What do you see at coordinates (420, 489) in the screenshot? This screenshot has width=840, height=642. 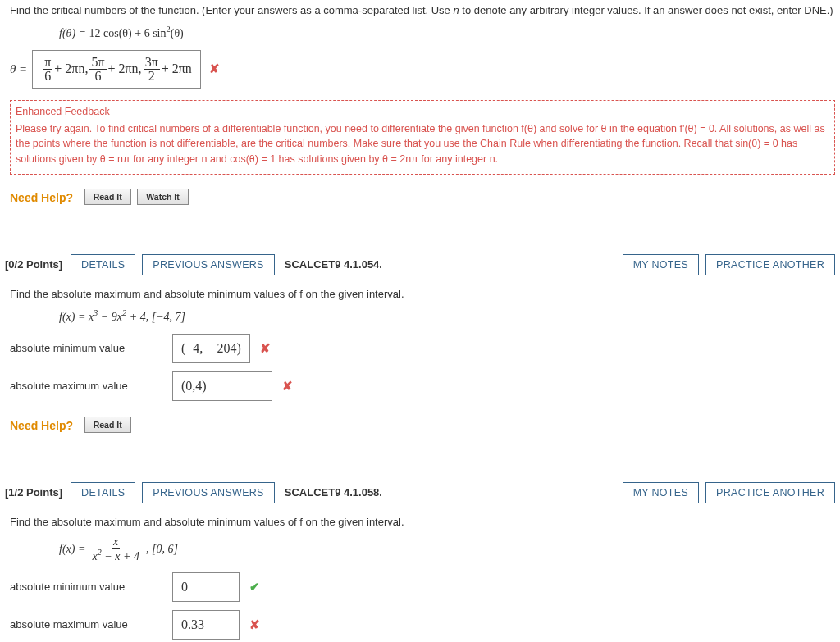 I see `q3-header: [1/2 Points] DETAILS PREVIOUS ANSWERS SC…` at bounding box center [420, 489].